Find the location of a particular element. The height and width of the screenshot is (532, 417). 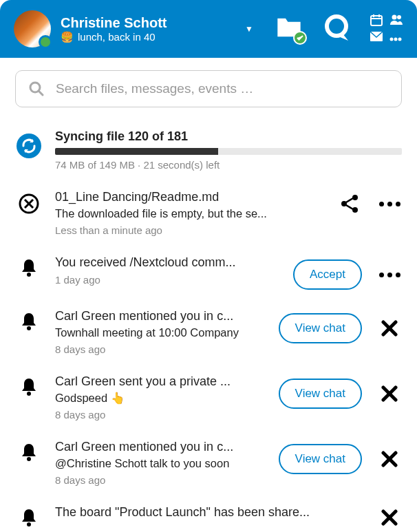

item-meta: 1 day ago is located at coordinates (168, 279).